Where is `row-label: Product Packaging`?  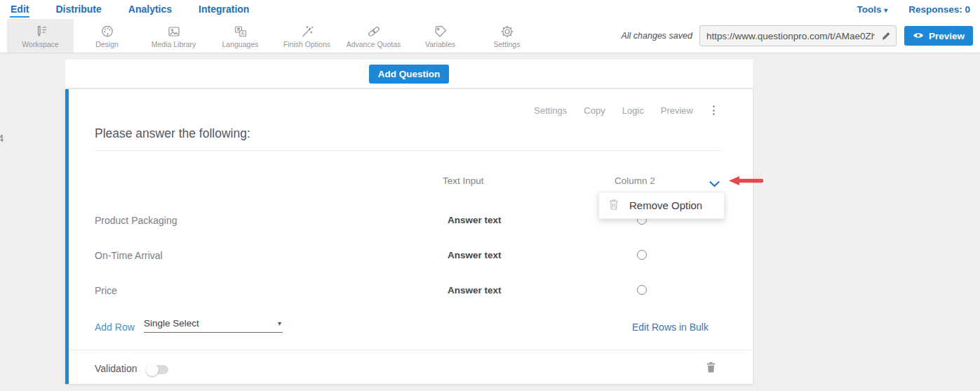 row-label: Product Packaging is located at coordinates (136, 220).